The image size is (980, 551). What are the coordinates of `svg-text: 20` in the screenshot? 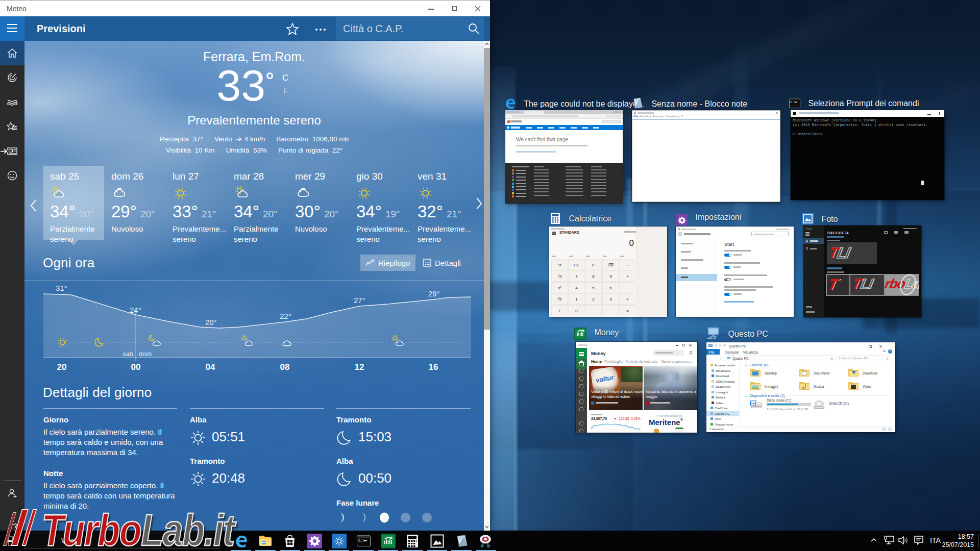 It's located at (62, 367).